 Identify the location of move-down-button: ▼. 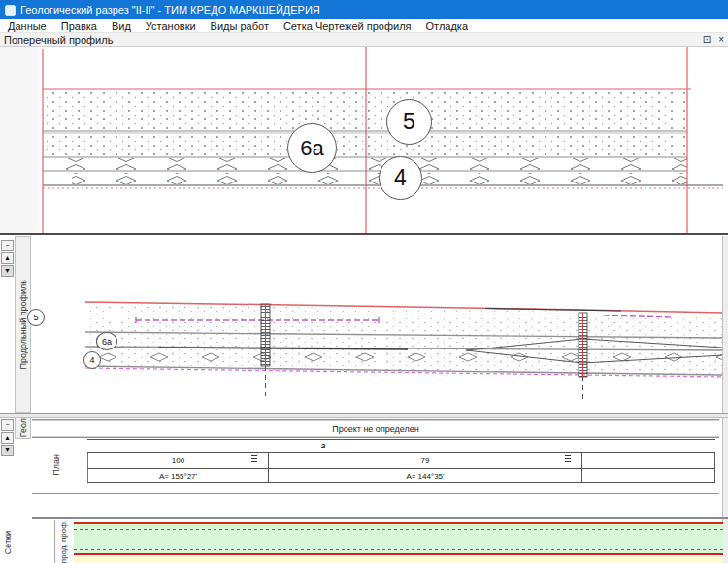
(8, 271).